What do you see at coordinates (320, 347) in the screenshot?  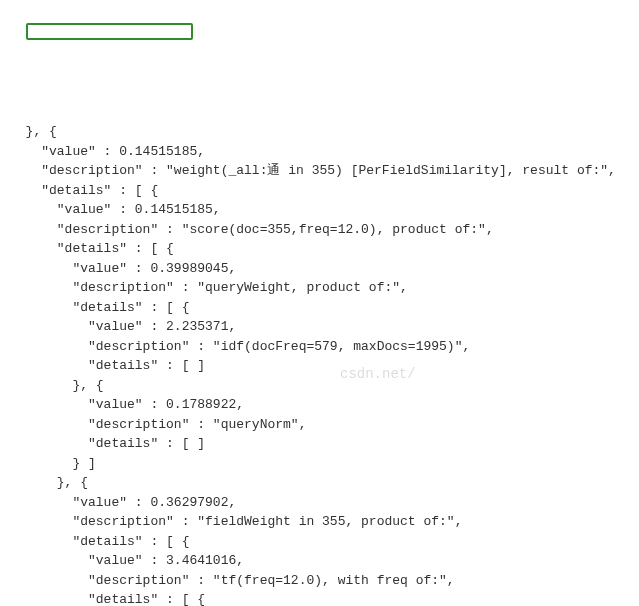 I see `code-line: "description" : "idf(docFreq=579, maxDoc…` at bounding box center [320, 347].